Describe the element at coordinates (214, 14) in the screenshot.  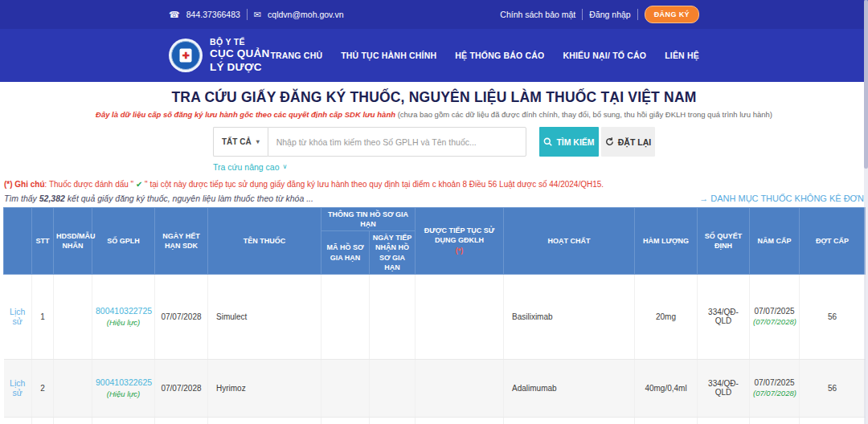
I see `phone-link: 844.37366483` at that location.